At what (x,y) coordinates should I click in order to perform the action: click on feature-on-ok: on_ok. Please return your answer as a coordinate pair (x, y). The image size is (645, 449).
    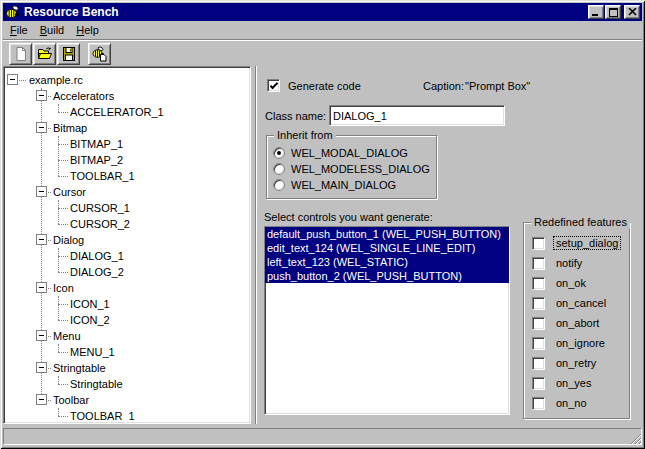
    Looking at the image, I should click on (580, 283).